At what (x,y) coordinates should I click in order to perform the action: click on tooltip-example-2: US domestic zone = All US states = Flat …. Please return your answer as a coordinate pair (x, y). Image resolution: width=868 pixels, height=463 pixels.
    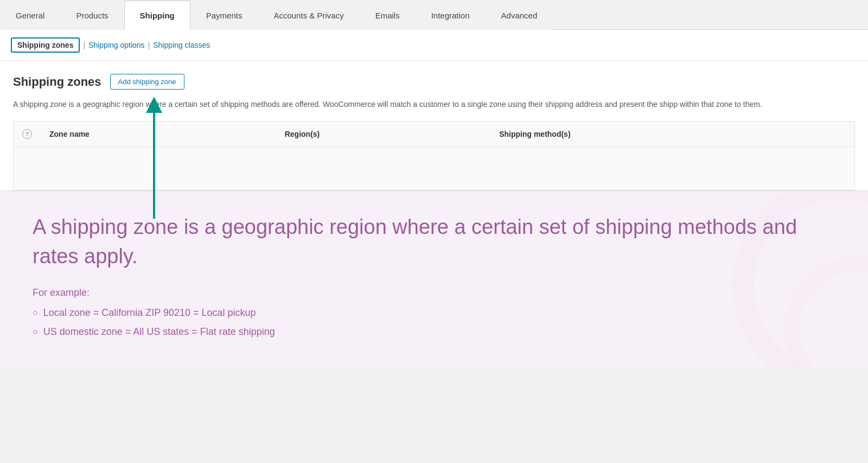
    Looking at the image, I should click on (434, 332).